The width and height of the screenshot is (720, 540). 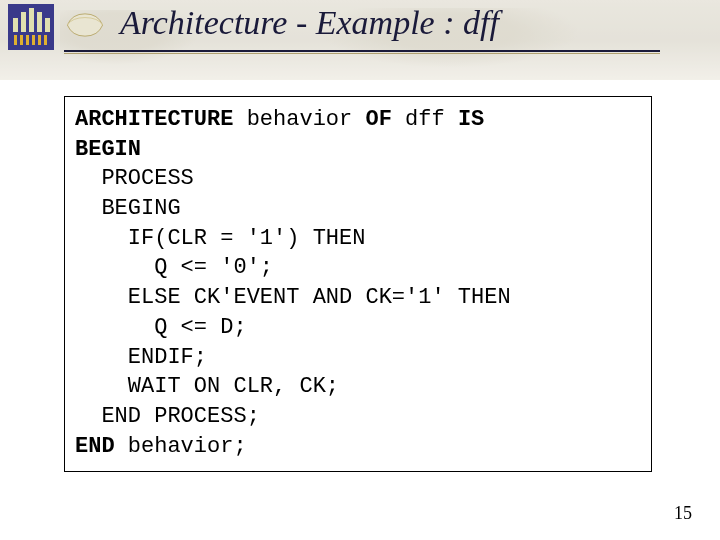 What do you see at coordinates (154, 120) in the screenshot?
I see `code-kw: ARCHITECTURE` at bounding box center [154, 120].